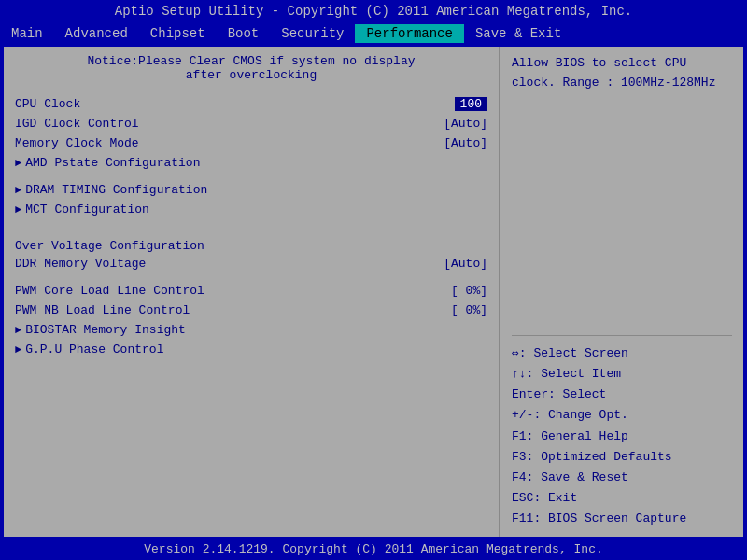 The width and height of the screenshot is (747, 560). What do you see at coordinates (409, 34) in the screenshot?
I see `menu-item-performance: Performance` at bounding box center [409, 34].